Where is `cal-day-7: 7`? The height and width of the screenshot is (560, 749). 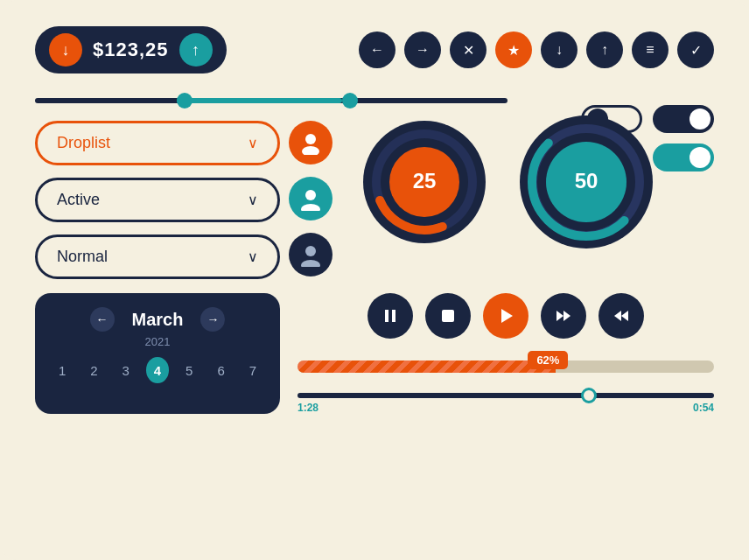
cal-day-7: 7 is located at coordinates (253, 370).